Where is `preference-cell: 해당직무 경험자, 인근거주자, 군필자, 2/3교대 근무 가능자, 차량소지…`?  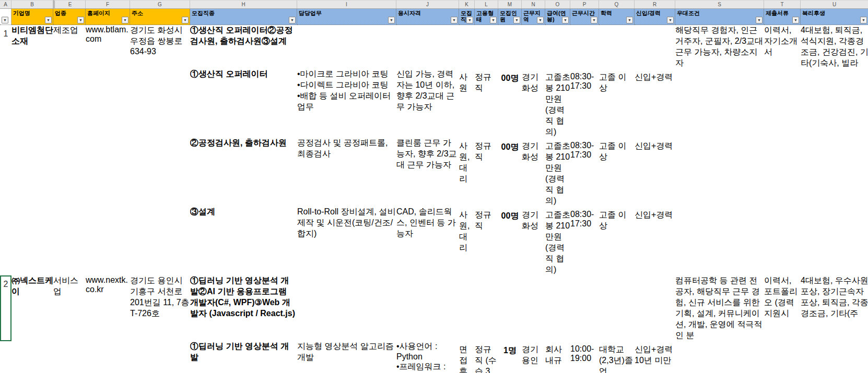 preference-cell: 해당직무 경험자, 인근거주자, 군필자, 2/3교대 근무 가능자, 차량소지… is located at coordinates (720, 47).